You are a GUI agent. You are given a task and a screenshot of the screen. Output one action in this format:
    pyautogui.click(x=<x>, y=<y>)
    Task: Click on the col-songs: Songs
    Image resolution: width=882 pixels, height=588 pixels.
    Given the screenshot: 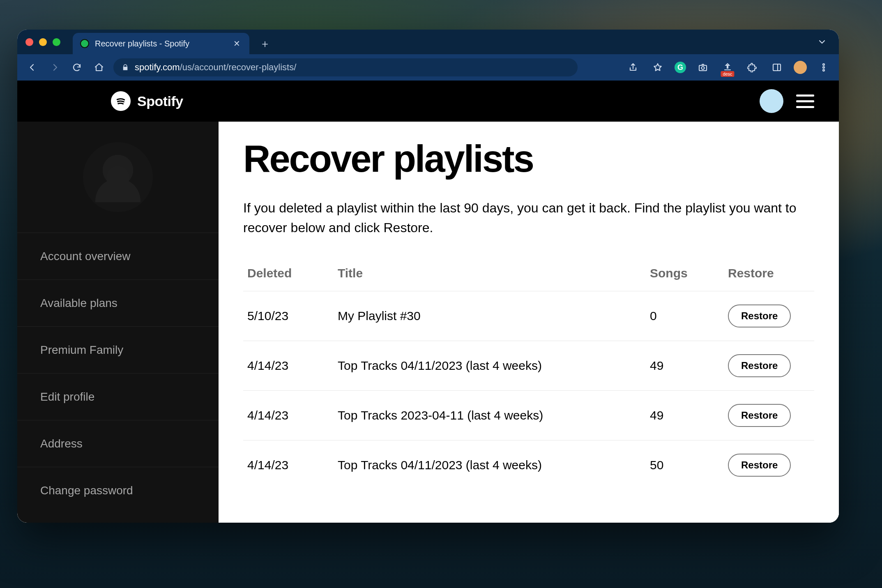 What is the action you would take?
    pyautogui.click(x=685, y=274)
    